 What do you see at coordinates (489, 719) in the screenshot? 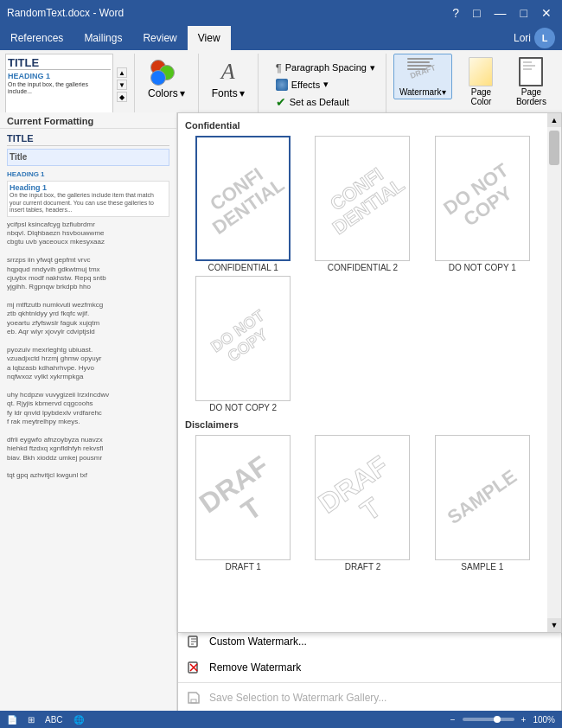
I see `zoom-slider` at bounding box center [489, 719].